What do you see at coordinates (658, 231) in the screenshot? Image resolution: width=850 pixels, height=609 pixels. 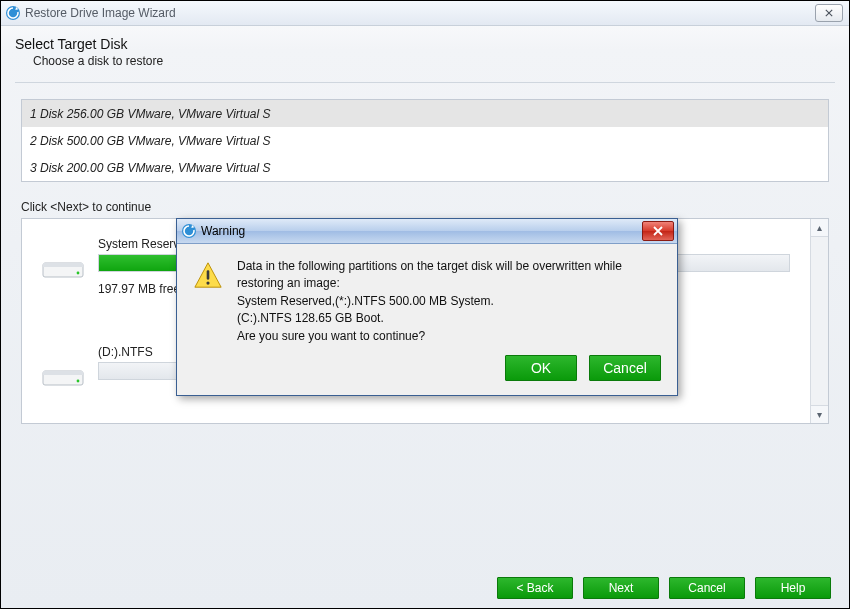 I see `dialog-close-button` at bounding box center [658, 231].